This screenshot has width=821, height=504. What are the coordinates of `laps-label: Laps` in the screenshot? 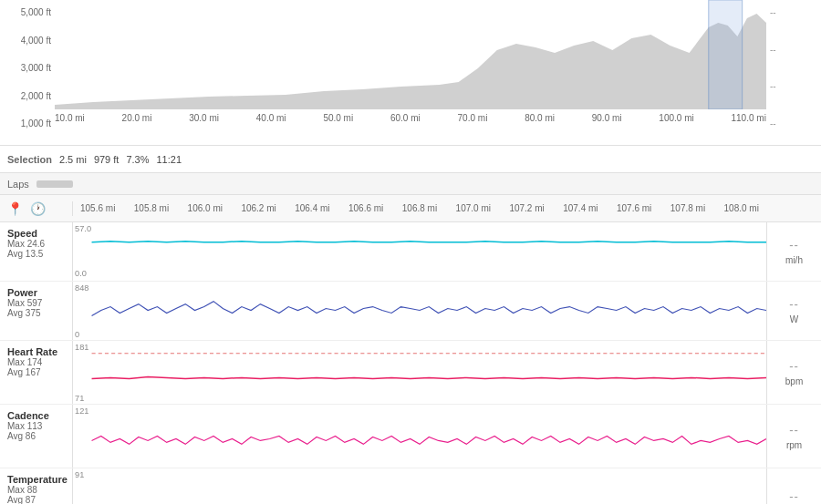 It's located at (18, 184).